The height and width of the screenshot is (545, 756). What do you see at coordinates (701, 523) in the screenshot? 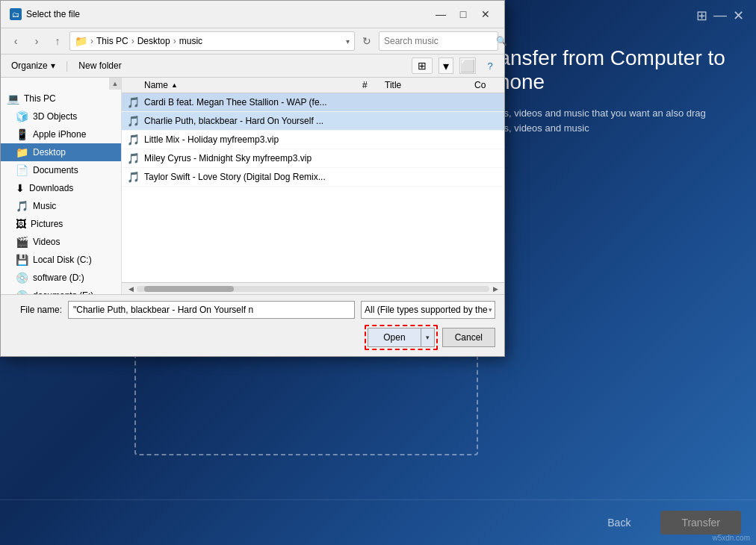
I see `transfer-button: Transfer` at bounding box center [701, 523].